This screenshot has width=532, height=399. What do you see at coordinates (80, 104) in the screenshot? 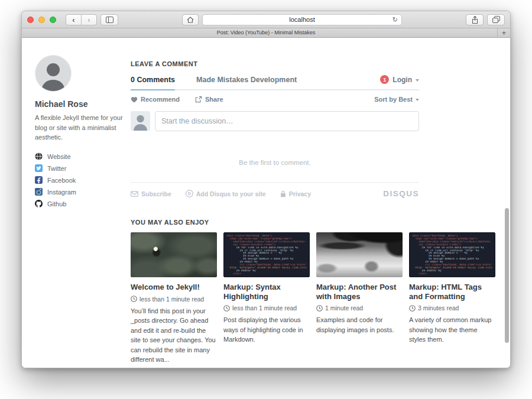
I see `author-name: Michael Rose` at bounding box center [80, 104].